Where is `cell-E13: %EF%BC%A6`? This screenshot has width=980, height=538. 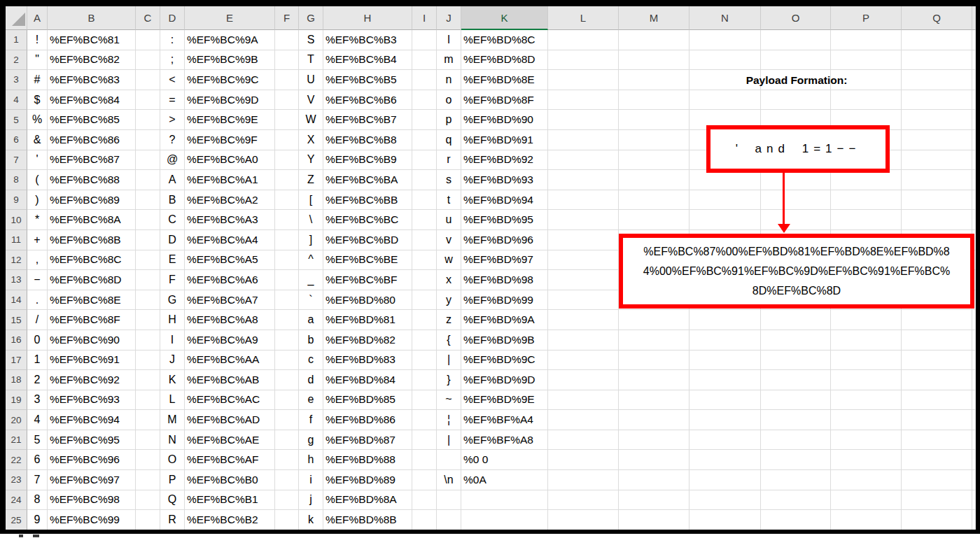 cell-E13: %EF%BC%A6 is located at coordinates (230, 280).